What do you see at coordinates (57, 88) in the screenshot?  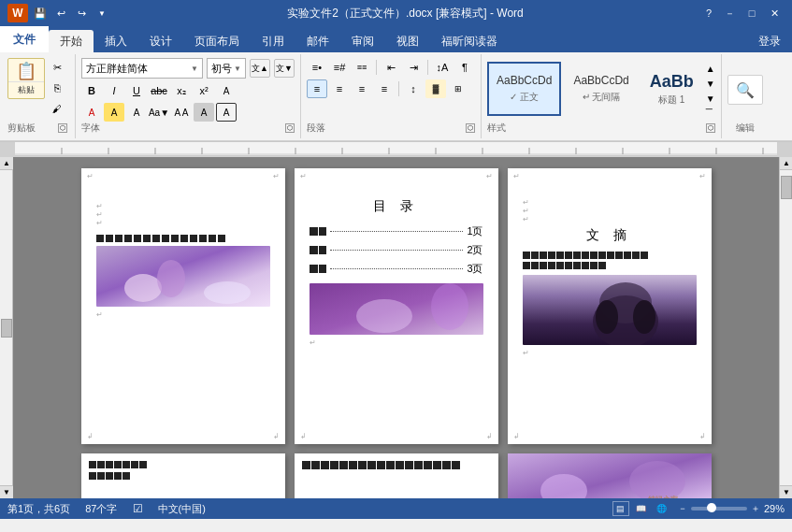 I see `copy-button: ⎘` at bounding box center [57, 88].